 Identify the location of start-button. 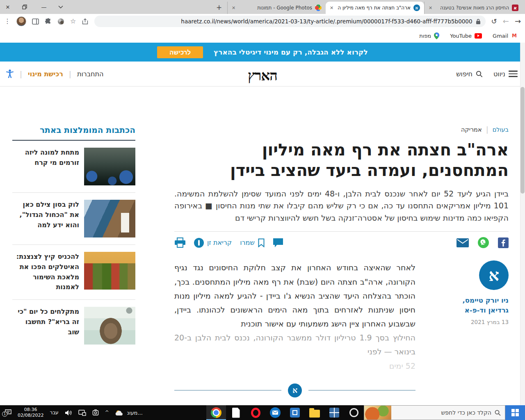
(515, 413).